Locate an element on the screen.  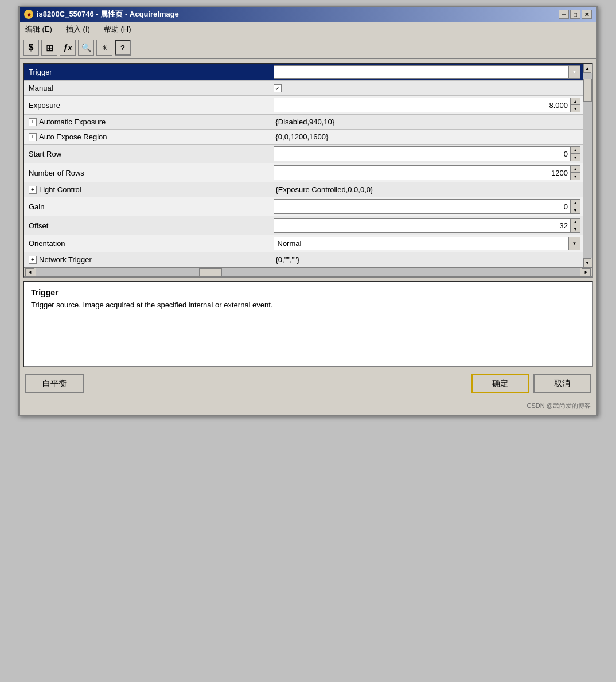
table-row: + Light Control {Exposure Controlled,0,0… is located at coordinates (303, 190).